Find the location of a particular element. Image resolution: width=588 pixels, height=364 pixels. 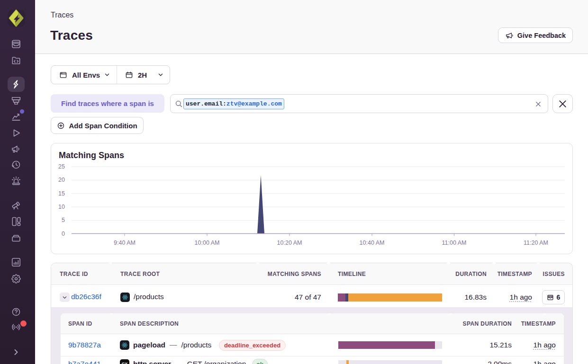

svg-text: 10:00 AM is located at coordinates (208, 243).